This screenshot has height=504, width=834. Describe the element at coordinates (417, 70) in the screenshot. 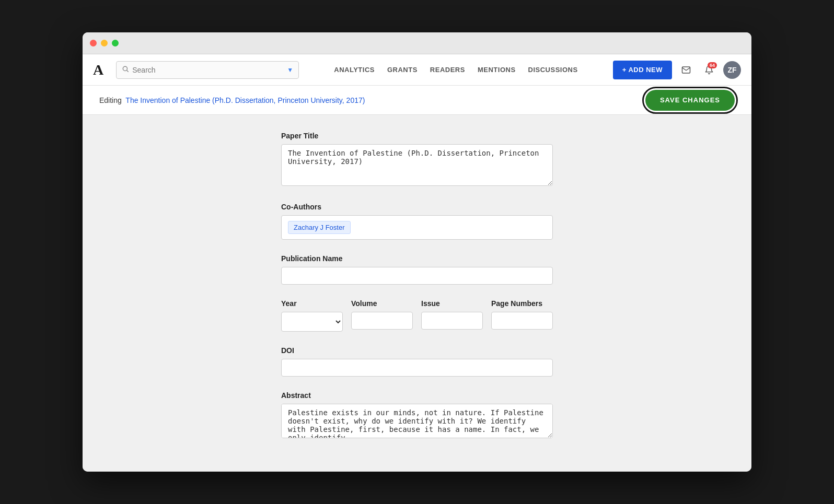

I see `navbar: A ▼ ANALYTICS GRANTS READERS MENTIONS DI…` at that location.